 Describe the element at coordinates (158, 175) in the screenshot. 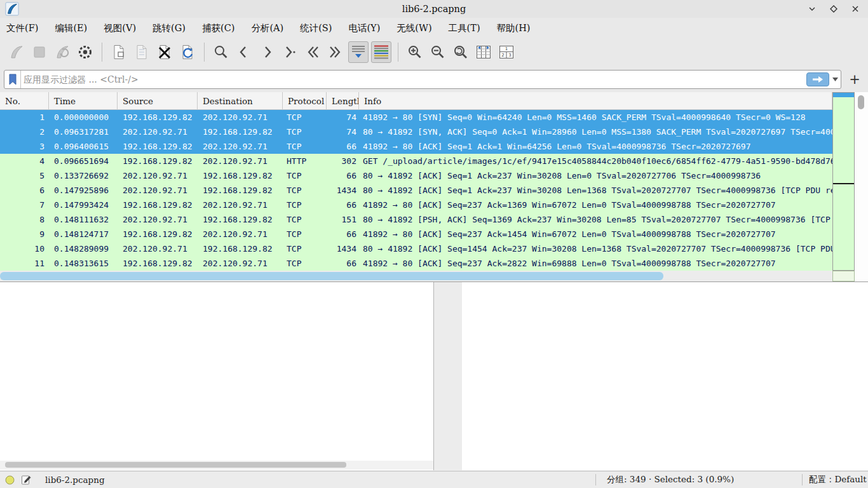

I see `cell-src: 202.120.92.71` at that location.